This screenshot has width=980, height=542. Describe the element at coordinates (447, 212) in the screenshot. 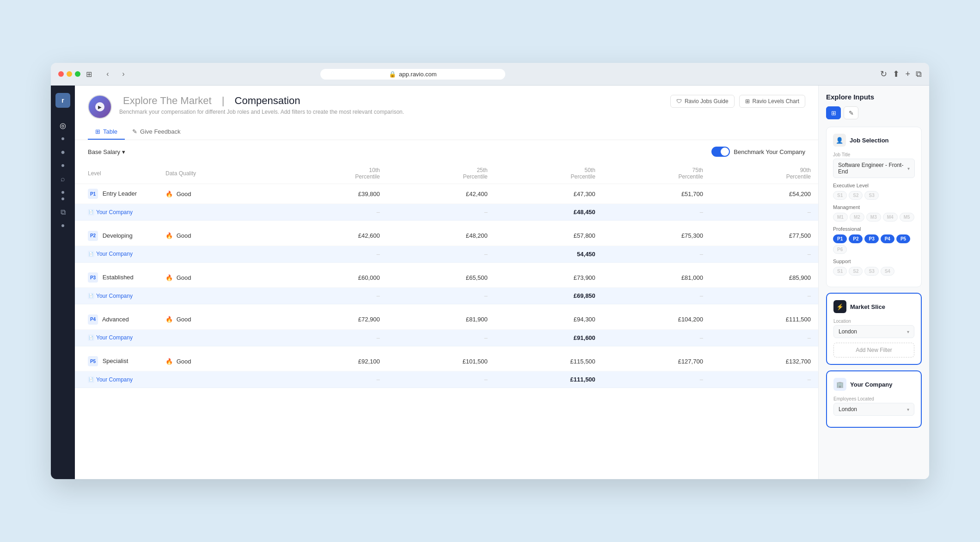

I see `table-row-company: 📄 Your Company – – £48,450 – –` at that location.